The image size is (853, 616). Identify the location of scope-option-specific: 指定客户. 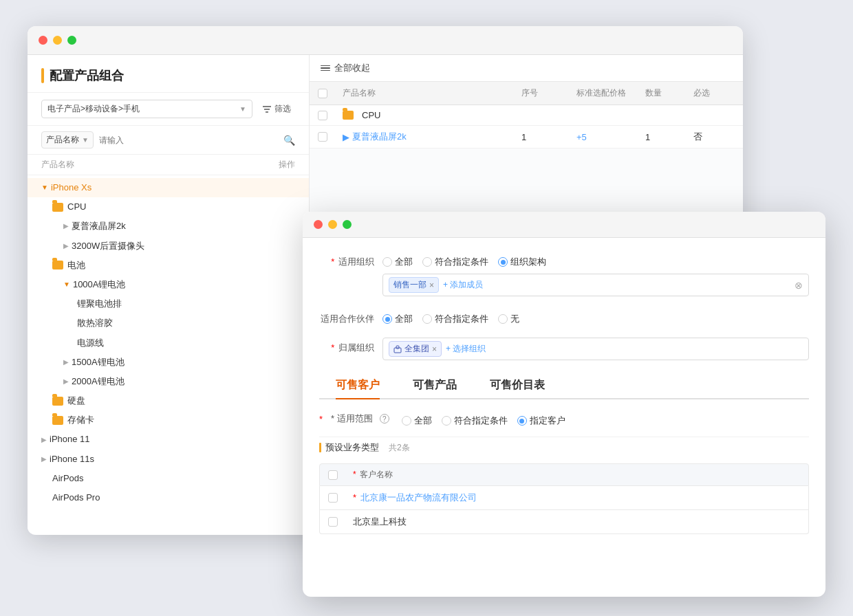
(541, 421).